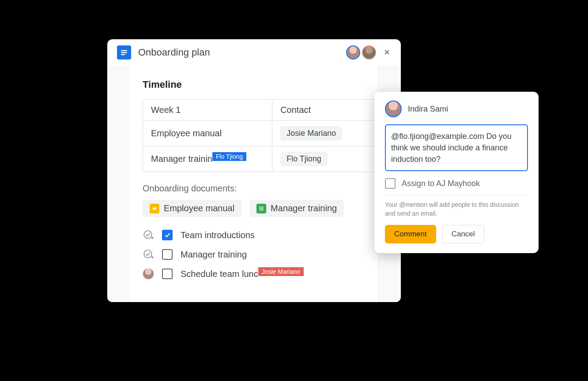  I want to click on checklist-label: Manager training, so click(214, 255).